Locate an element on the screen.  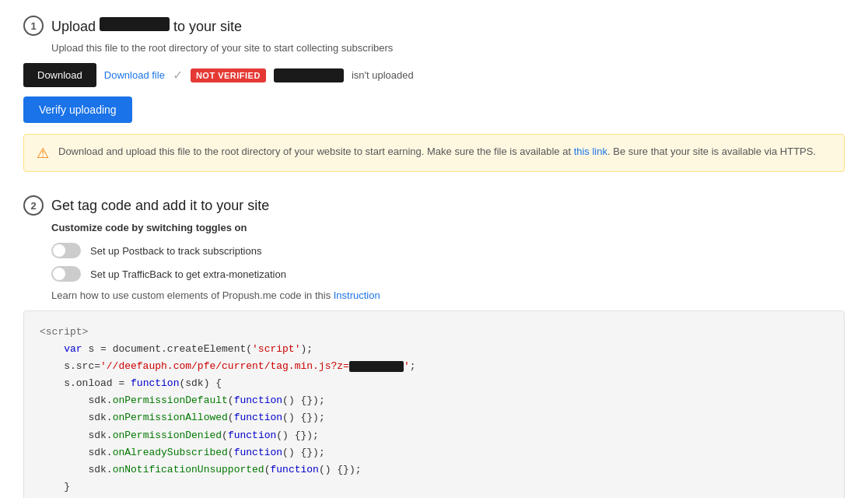
upload-controls: Download Download file ✓ NOT VERIFIED is… is located at coordinates (434, 75).